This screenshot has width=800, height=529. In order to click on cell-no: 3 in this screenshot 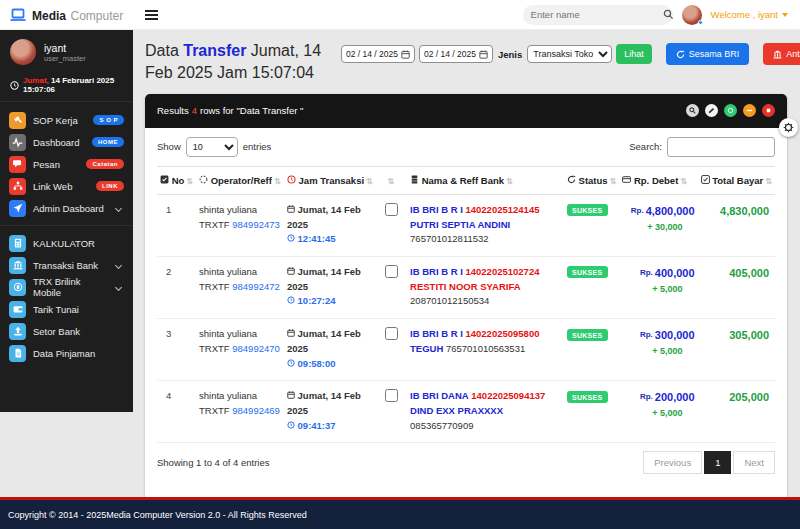, I will do `click(176, 350)`.